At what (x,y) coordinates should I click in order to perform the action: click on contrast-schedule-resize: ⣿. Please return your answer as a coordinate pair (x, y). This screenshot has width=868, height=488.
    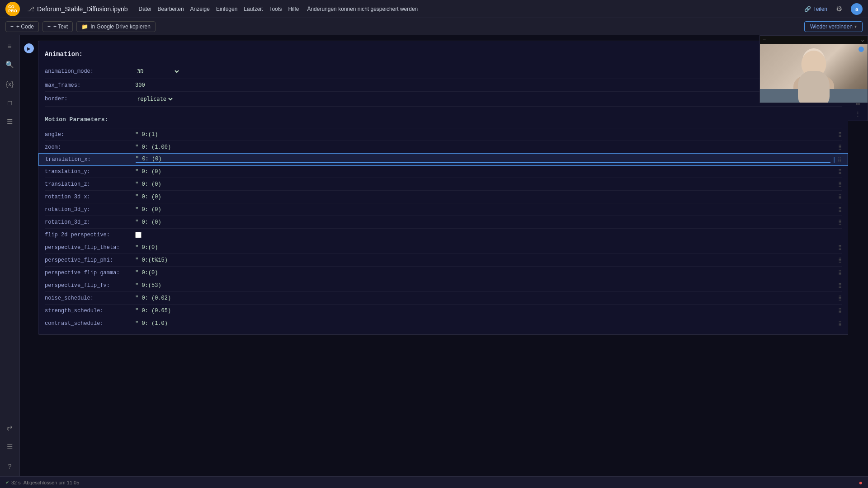
    Looking at the image, I should click on (840, 324).